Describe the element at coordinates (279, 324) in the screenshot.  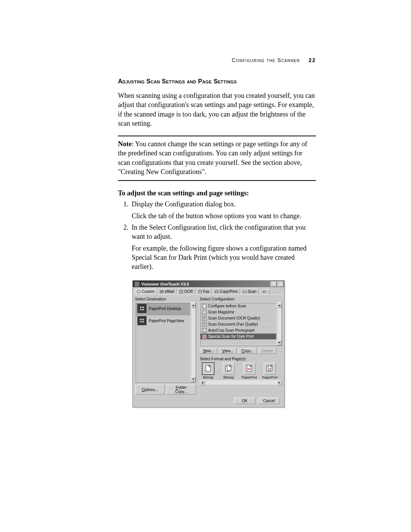
I see `configuration-scrollbar` at that location.